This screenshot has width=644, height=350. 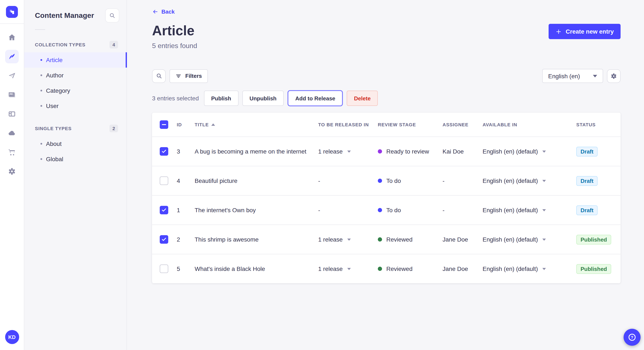 I want to click on rail-icon-list, so click(x=12, y=104).